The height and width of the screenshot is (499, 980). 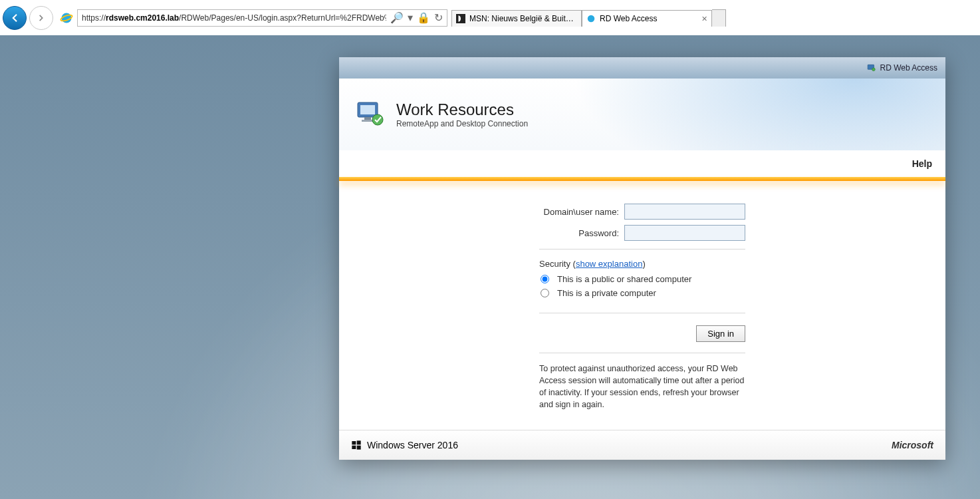 What do you see at coordinates (624, 279) in the screenshot?
I see `public-computer-label: This is a public or shared computer` at bounding box center [624, 279].